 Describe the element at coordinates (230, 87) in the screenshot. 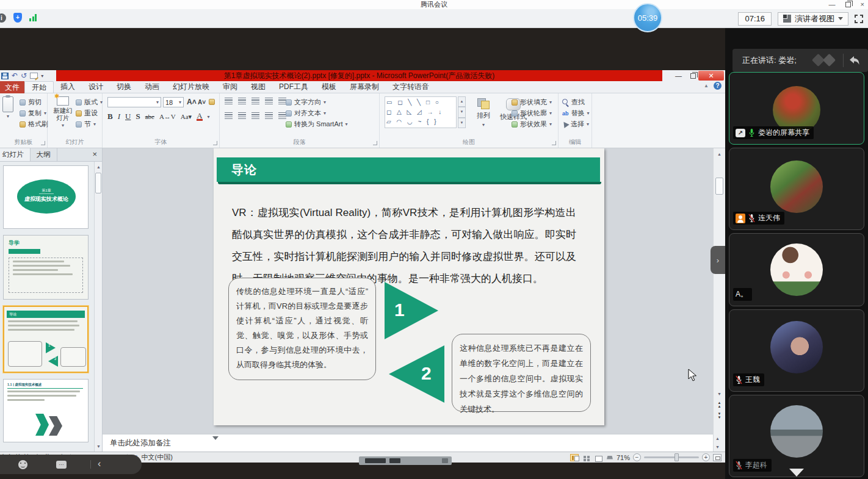

I see `tab-review: 审阅` at that location.